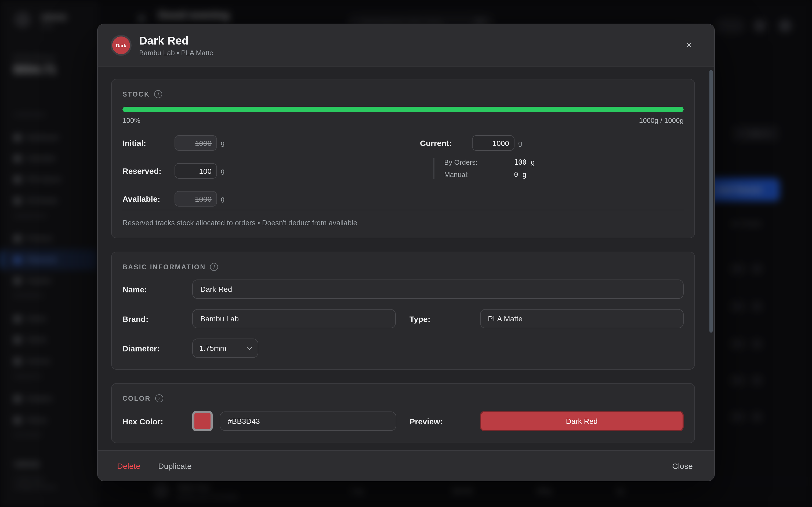 Image resolution: width=812 pixels, height=507 pixels. Describe the element at coordinates (175, 465) in the screenshot. I see `duplicate-button: Duplicate` at that location.